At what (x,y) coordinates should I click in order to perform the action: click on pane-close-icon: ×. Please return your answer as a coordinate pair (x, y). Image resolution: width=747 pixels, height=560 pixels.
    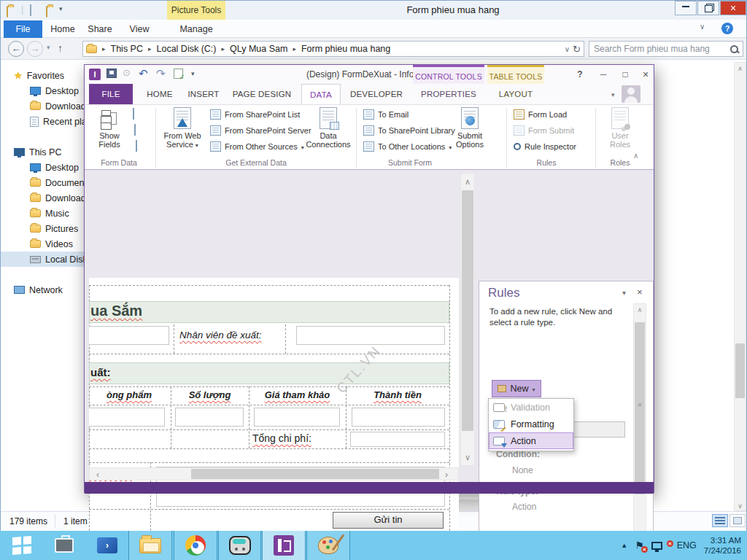
    Looking at the image, I should click on (640, 292).